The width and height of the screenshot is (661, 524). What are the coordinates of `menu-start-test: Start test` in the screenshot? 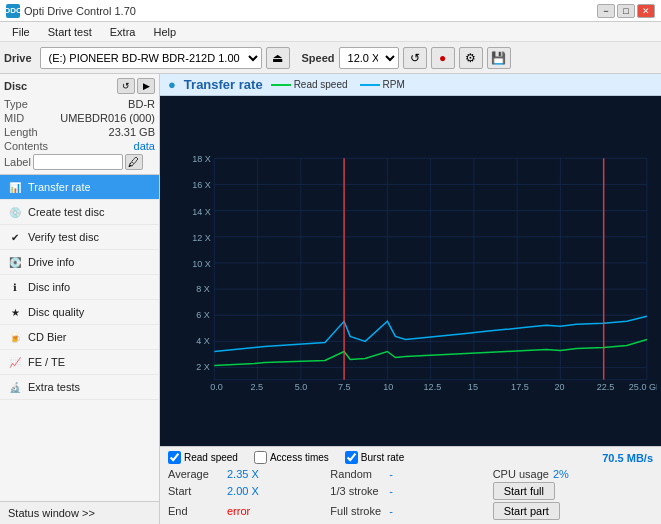 It's located at (70, 32).